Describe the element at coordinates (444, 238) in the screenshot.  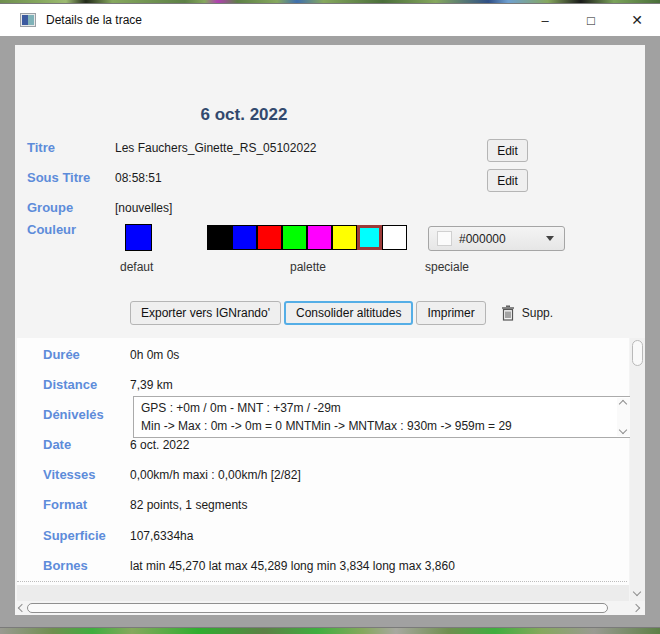
I see `speciale-color-preview` at that location.